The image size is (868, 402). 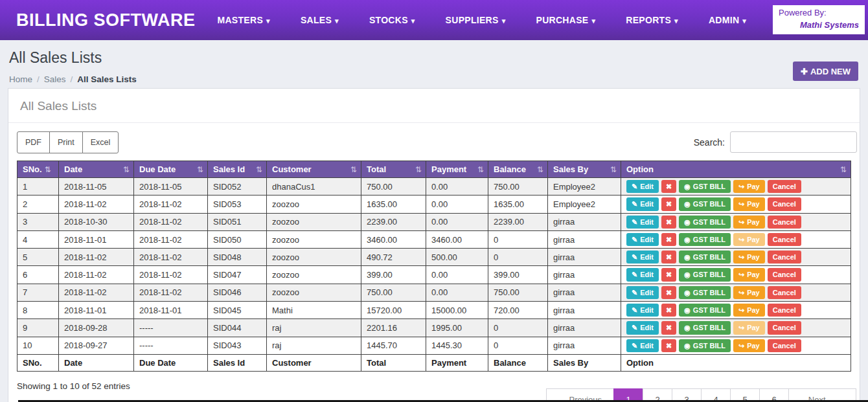 What do you see at coordinates (635, 310) in the screenshot?
I see `pencil-icon: ✎` at bounding box center [635, 310].